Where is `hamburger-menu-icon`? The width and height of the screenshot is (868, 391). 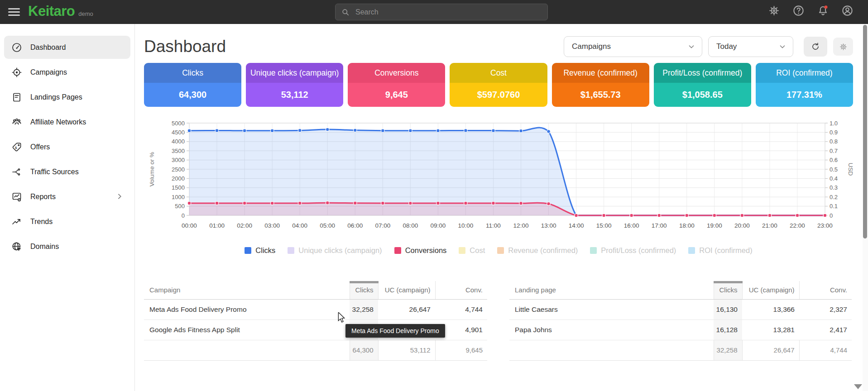
hamburger-menu-icon is located at coordinates (14, 12).